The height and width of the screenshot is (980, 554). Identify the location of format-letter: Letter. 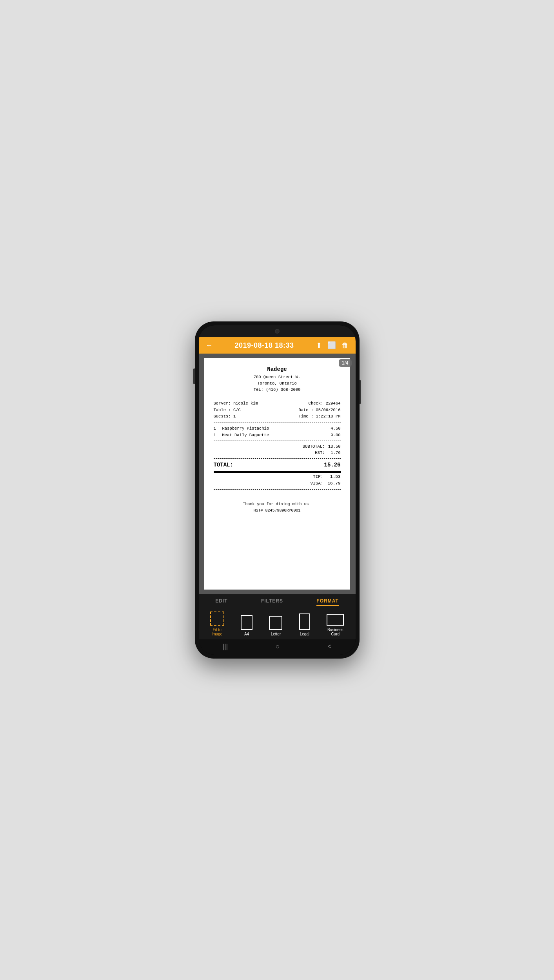
(276, 626).